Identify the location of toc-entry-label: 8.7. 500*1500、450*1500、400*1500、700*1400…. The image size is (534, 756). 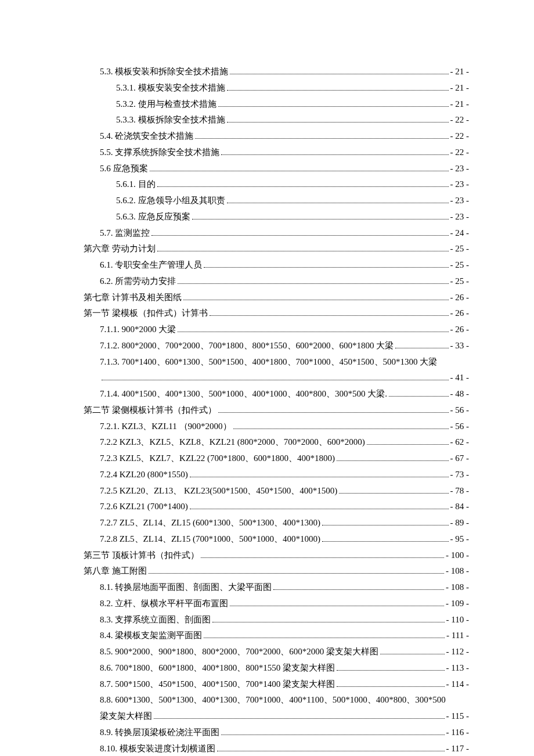
(217, 684).